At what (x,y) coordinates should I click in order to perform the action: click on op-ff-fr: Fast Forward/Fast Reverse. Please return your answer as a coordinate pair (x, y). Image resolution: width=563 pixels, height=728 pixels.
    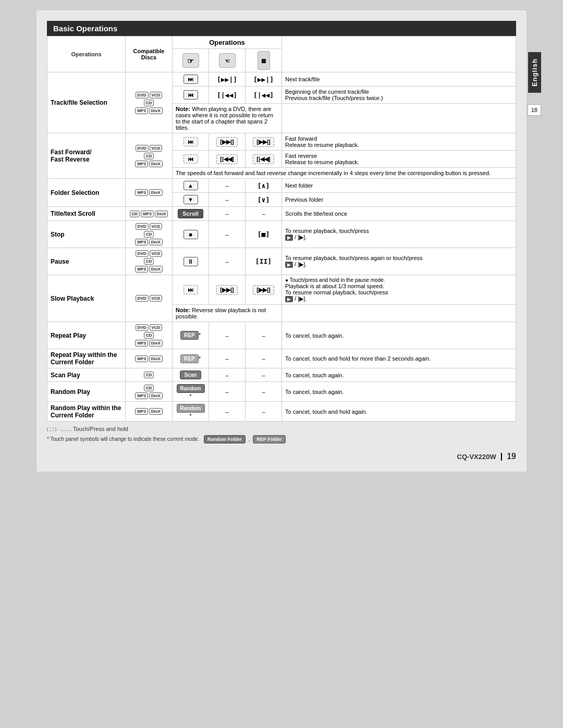
    Looking at the image, I should click on (87, 156).